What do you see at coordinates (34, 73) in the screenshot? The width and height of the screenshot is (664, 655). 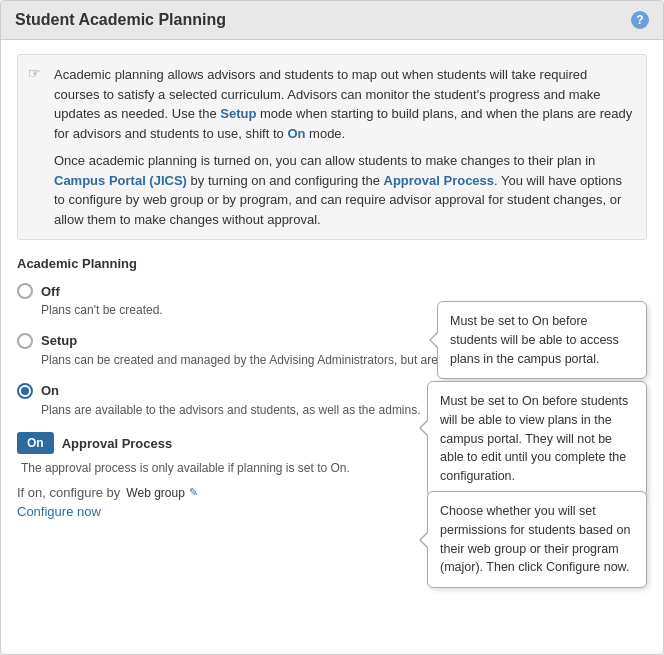 I see `info-pointer-icon: ☞` at bounding box center [34, 73].